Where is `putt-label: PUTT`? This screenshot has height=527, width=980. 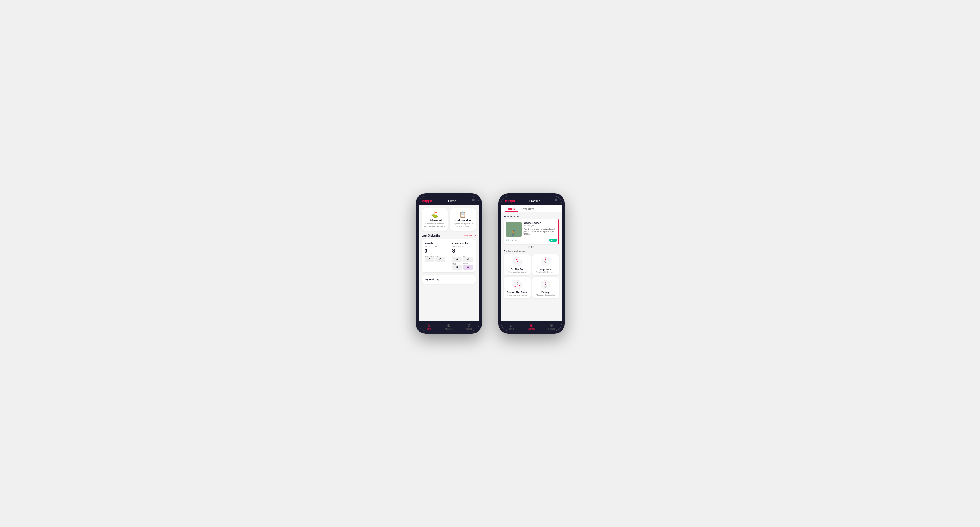
putt-label: PUTT is located at coordinates (468, 264).